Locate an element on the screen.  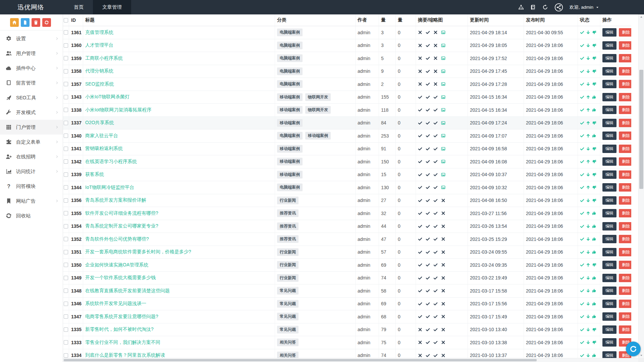
article-title-link: 人才管理平台 is located at coordinates (99, 45).